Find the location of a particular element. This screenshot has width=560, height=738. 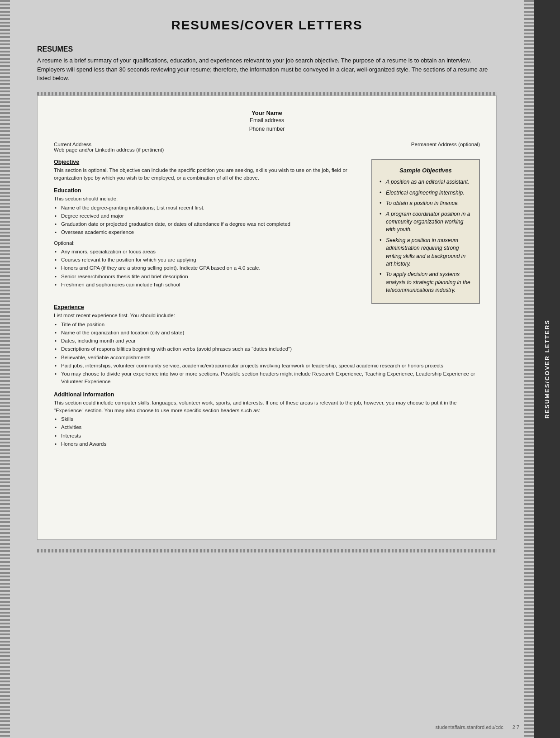

edu-opt-bullet-2: Honors and GPA (if they are a strong sel… is located at coordinates (209, 268).